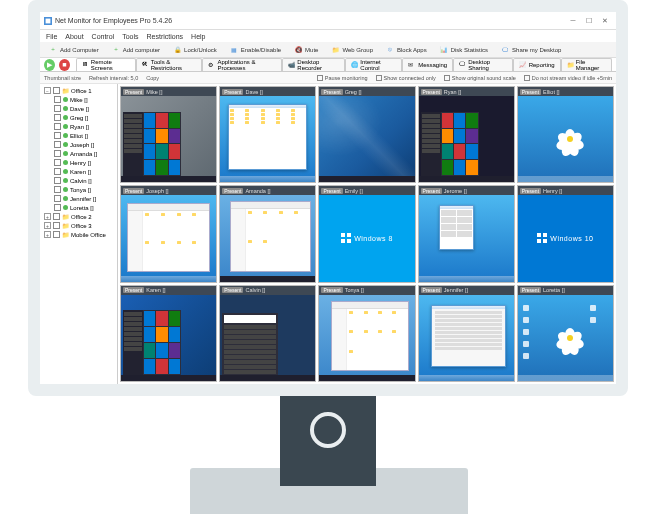 Image resolution: width=658 pixels, height=514 pixels. What do you see at coordinates (589, 21) in the screenshot?
I see `maximize-button: ☐` at bounding box center [589, 21].